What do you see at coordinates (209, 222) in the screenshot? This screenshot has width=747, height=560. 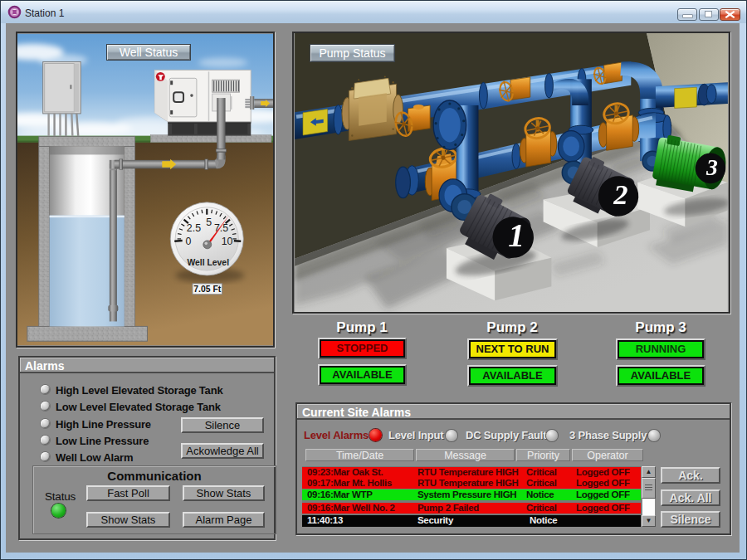 I see `svg-text: 5` at bounding box center [209, 222].